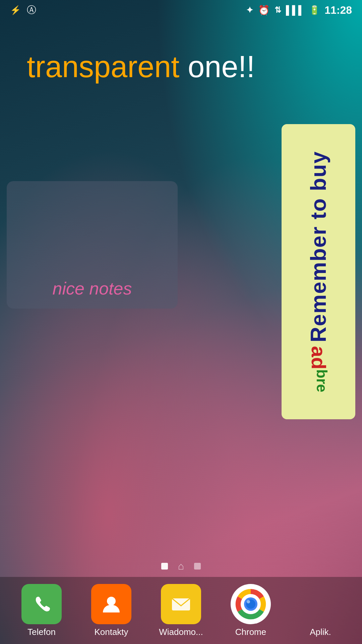 The width and height of the screenshot is (362, 644). Describe the element at coordinates (318, 369) in the screenshot. I see `bread-item: bre ad` at that location.